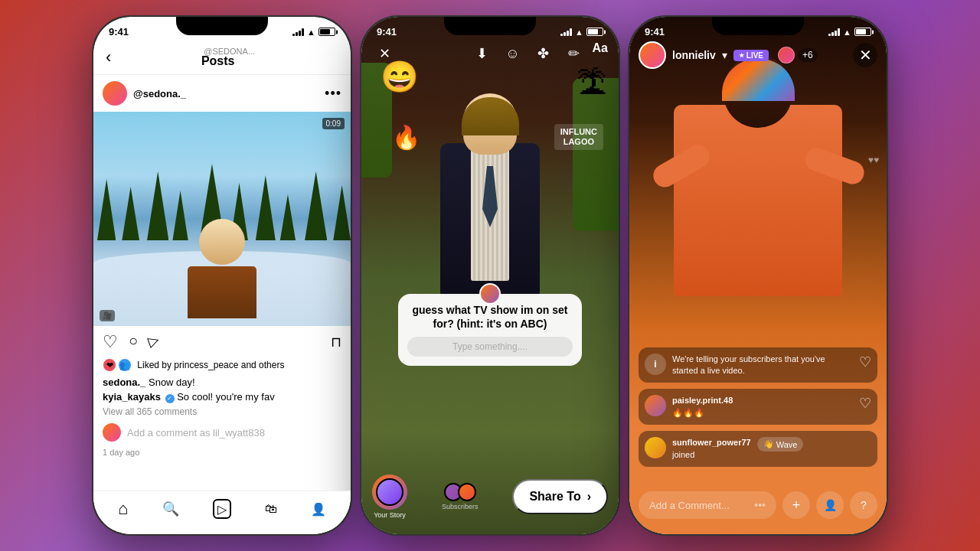 The width and height of the screenshot is (980, 551). I want to click on story-bottom-bar: Your Story Subscribers Share To ›, so click(490, 497).